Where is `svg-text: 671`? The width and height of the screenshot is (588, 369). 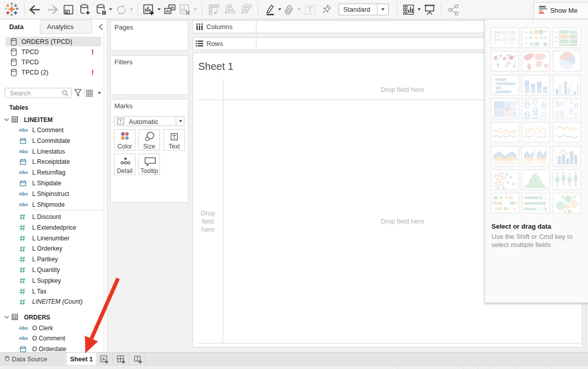
svg-text: 671 is located at coordinates (506, 43).